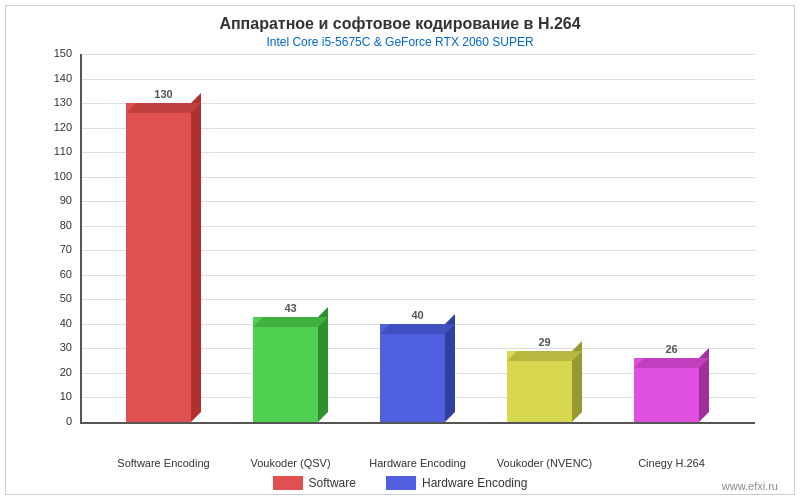 The width and height of the screenshot is (800, 500). Describe the element at coordinates (63, 176) in the screenshot. I see `y-axis-label: 100` at that location.